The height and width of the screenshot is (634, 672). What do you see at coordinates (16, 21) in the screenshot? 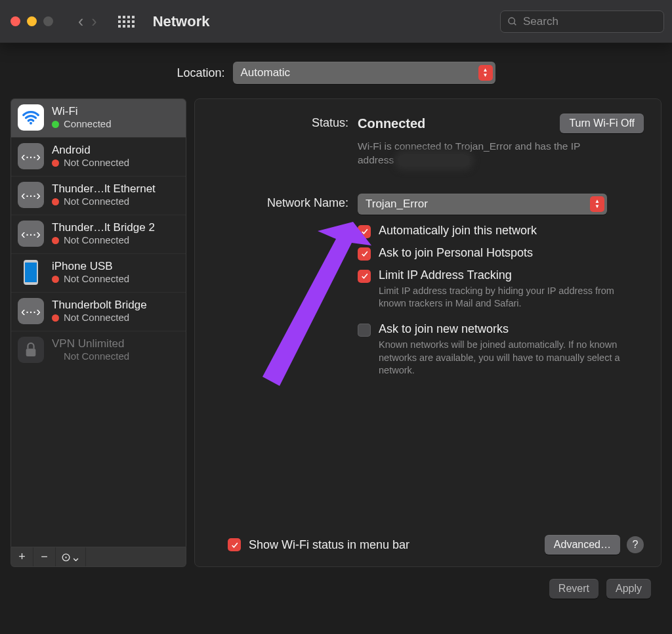
I see `close-window-button` at bounding box center [16, 21].